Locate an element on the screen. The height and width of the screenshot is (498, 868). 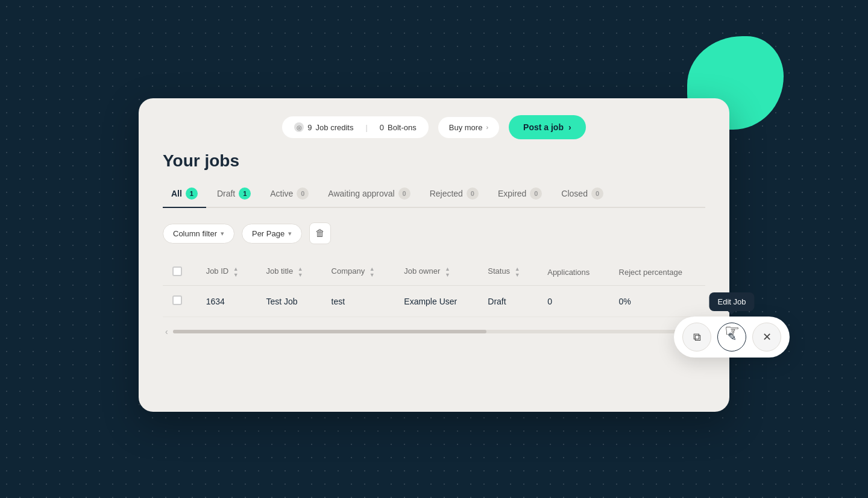
row-company: test is located at coordinates (358, 301).